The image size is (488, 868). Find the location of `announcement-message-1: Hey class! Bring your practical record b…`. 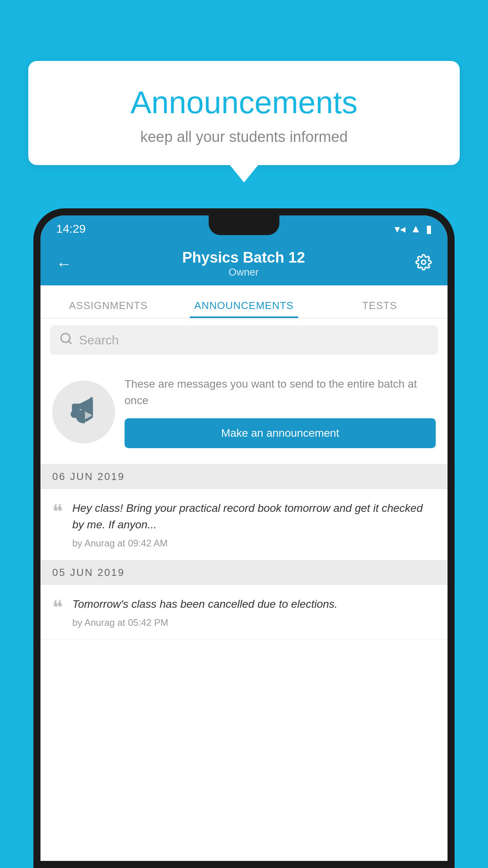

announcement-message-1: Hey class! Bring your practical record b… is located at coordinates (254, 517).